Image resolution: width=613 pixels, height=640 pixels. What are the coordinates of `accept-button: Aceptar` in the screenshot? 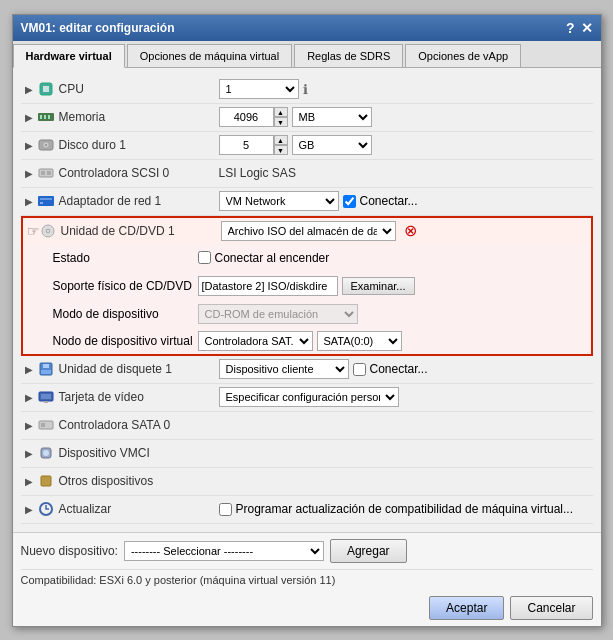 It's located at (466, 608).